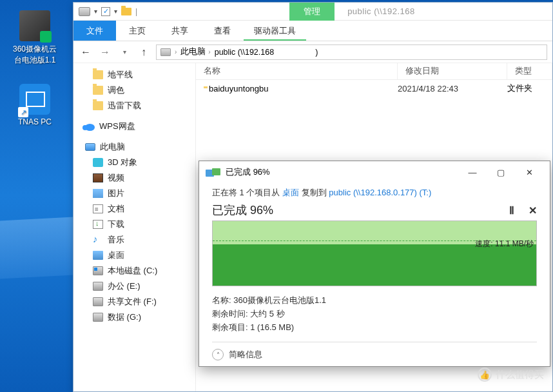 This screenshot has height=392, width=553. I want to click on copy-source-link: 桌面, so click(291, 192).